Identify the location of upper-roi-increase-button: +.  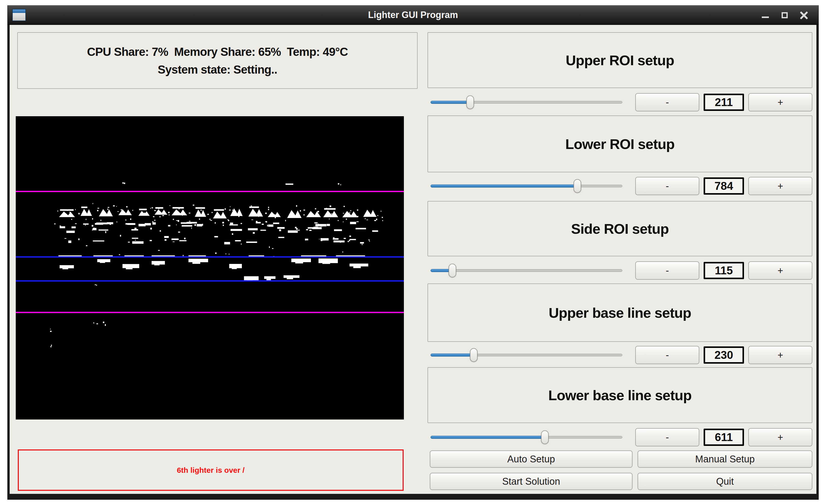
(780, 102).